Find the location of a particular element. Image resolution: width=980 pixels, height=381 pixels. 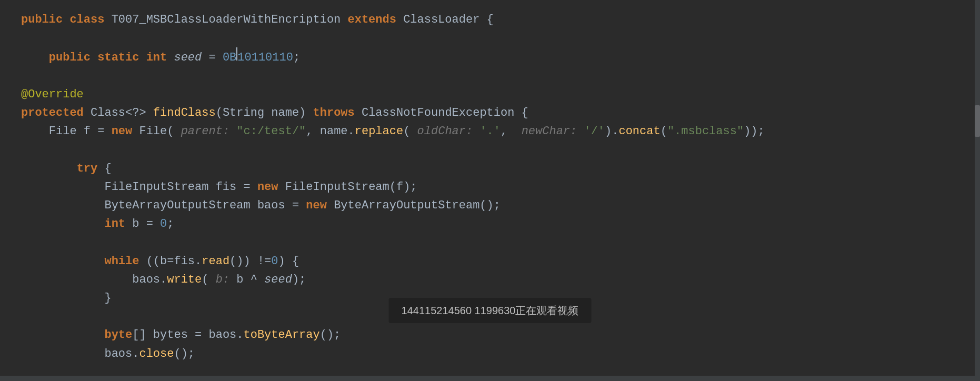

seed-ref: seed is located at coordinates (278, 280).